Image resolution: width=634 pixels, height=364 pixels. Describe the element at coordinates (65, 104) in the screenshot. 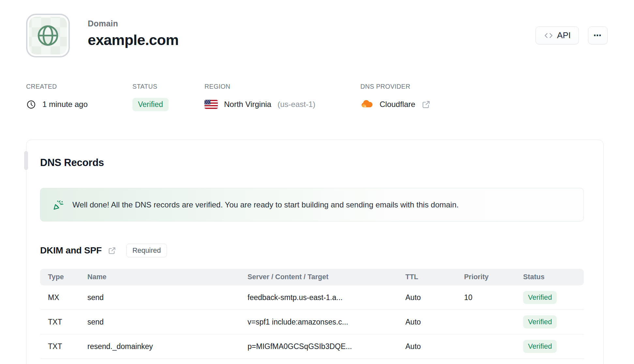

I see `created-value: 1 minute ago` at that location.